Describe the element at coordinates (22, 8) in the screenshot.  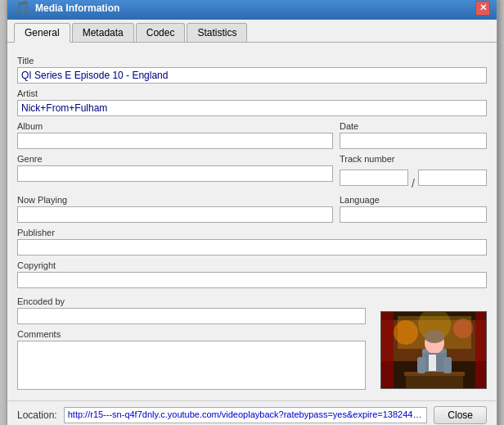
I see `vlc-icon: 🎵` at that location.